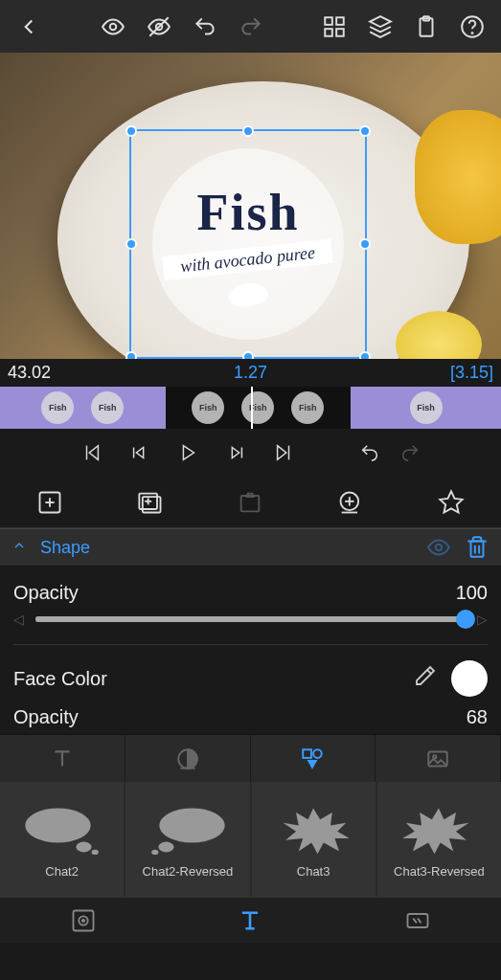  What do you see at coordinates (466, 619) in the screenshot?
I see `slider-knob` at bounding box center [466, 619].